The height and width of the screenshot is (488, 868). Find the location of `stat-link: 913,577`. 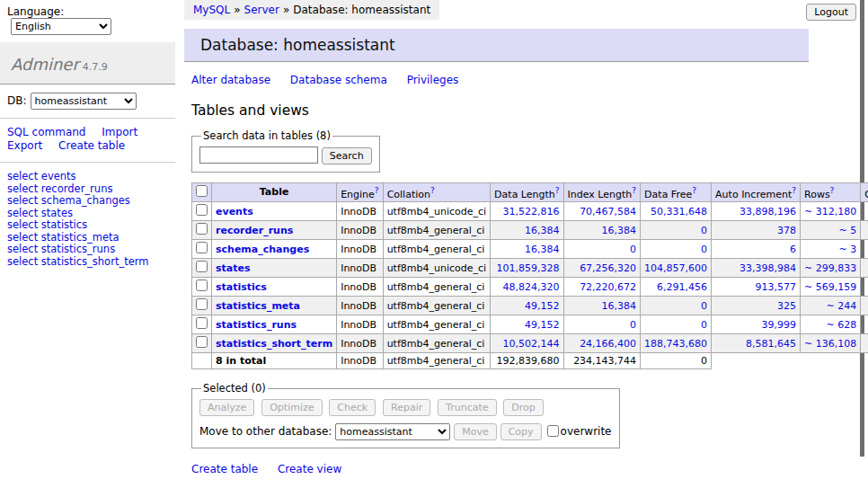

stat-link: 913,577 is located at coordinates (776, 288).